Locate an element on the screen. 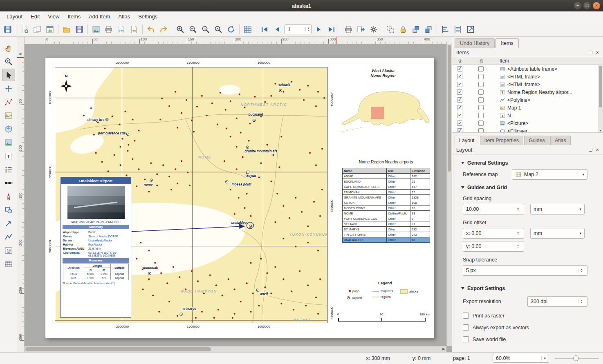 Image resolution: width=603 pixels, height=364 pixels. save-as-template-button is located at coordinates (79, 29).